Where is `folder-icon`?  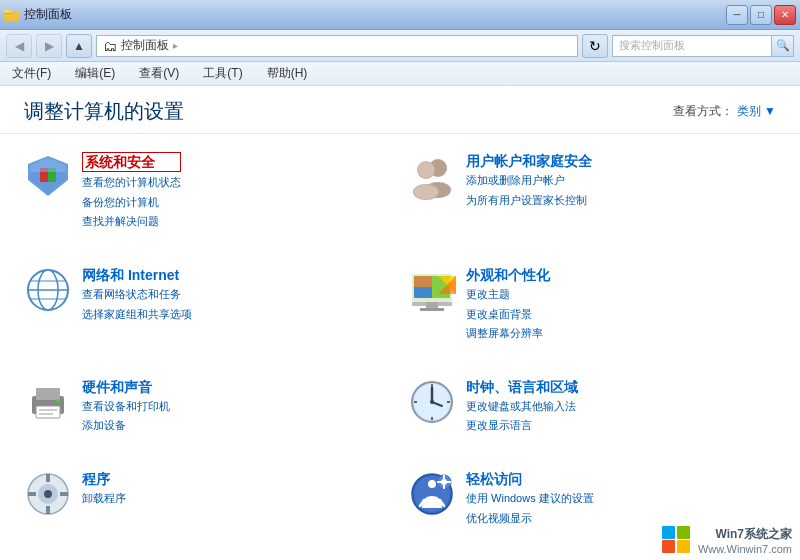
folder-icon is located at coordinates (12, 15).